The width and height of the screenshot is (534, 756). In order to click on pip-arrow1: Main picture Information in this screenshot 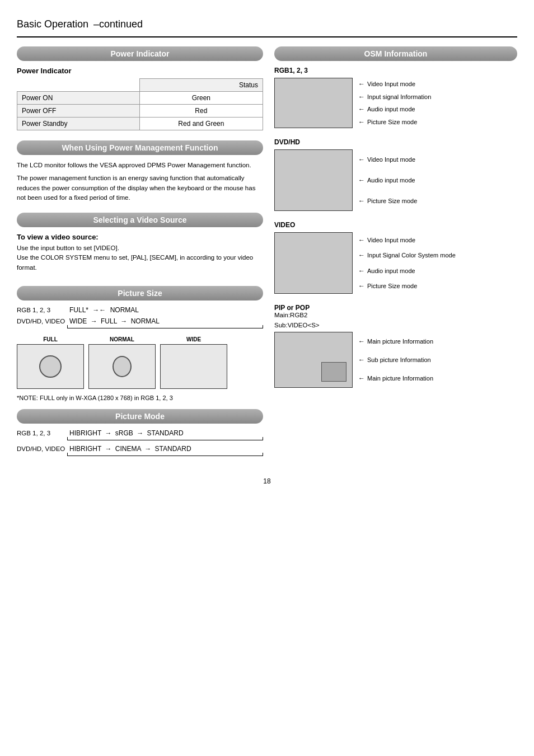, I will do `click(400, 341)`.